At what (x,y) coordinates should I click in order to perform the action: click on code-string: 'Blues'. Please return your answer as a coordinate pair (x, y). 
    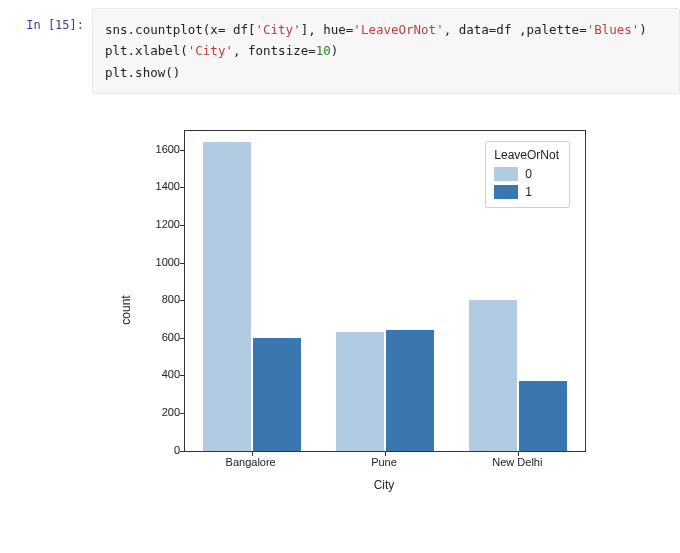
    Looking at the image, I should click on (614, 30).